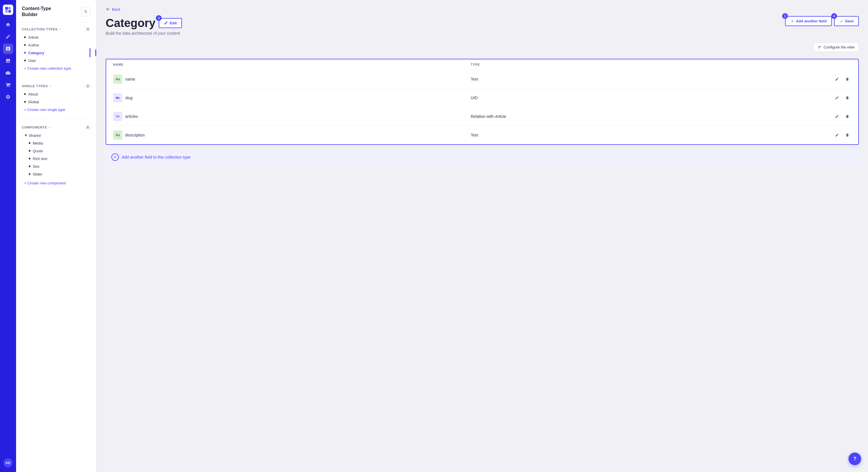 Image resolution: width=868 pixels, height=472 pixels. I want to click on nav-icon-content-type, so click(8, 48).